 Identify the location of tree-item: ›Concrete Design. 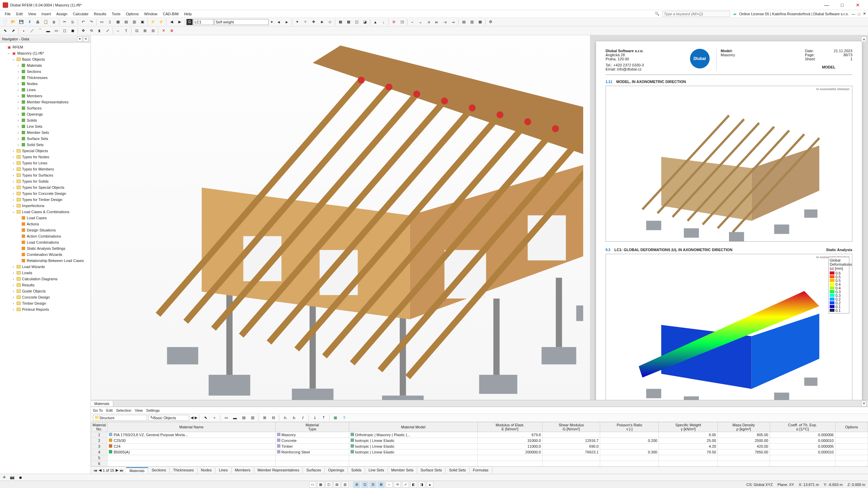
(45, 297).